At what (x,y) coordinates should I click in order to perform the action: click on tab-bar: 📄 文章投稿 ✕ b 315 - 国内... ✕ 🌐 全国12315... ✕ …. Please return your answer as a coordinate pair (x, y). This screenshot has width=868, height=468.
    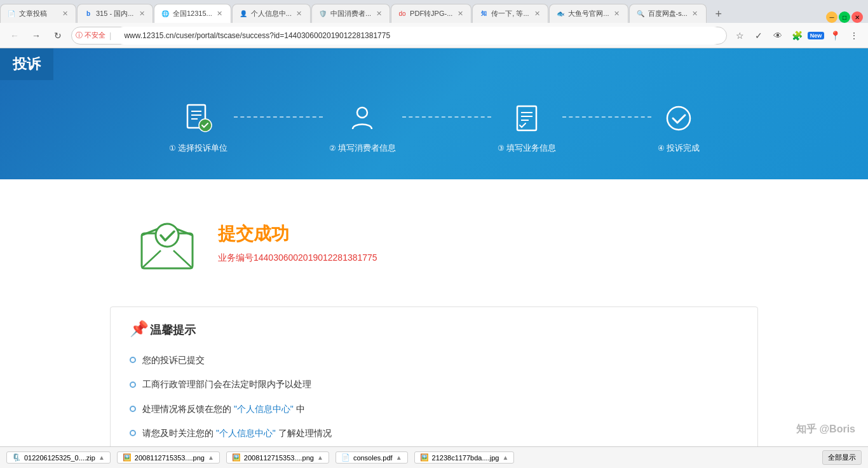
    Looking at the image, I should click on (434, 11).